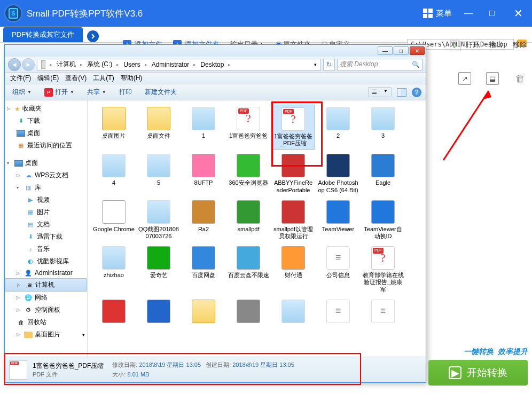 The image size is (532, 393). What do you see at coordinates (455, 46) in the screenshot?
I see `check-icon: ✓` at bounding box center [455, 46].